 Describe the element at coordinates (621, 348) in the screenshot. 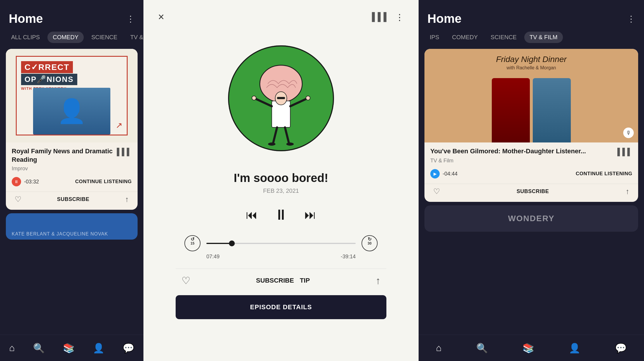

I see `nav-chat-right: 💬` at that location.